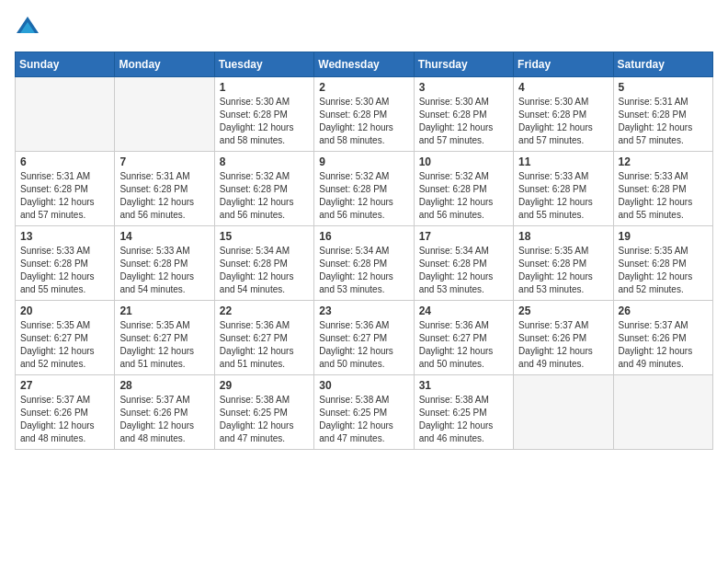 This screenshot has width=728, height=563. I want to click on calendar-week-row: 1 Sunrise: 5:30 AM Sunset: 6:28 PM Dayli…, so click(364, 114).